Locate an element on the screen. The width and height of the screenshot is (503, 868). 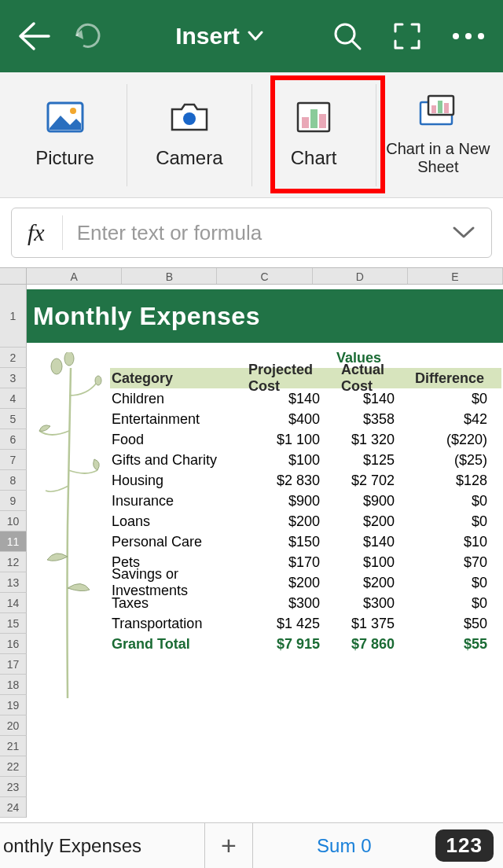
row-header: 8 is located at coordinates (13, 480).